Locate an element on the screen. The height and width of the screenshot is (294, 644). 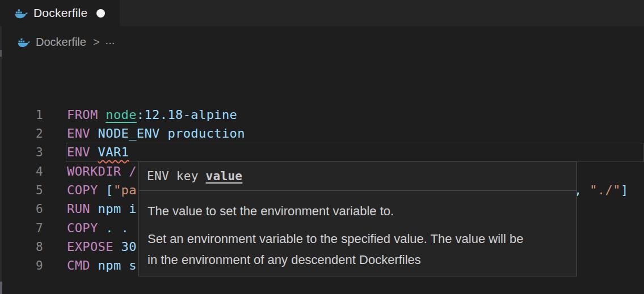
line-number: 5 is located at coordinates (22, 190).